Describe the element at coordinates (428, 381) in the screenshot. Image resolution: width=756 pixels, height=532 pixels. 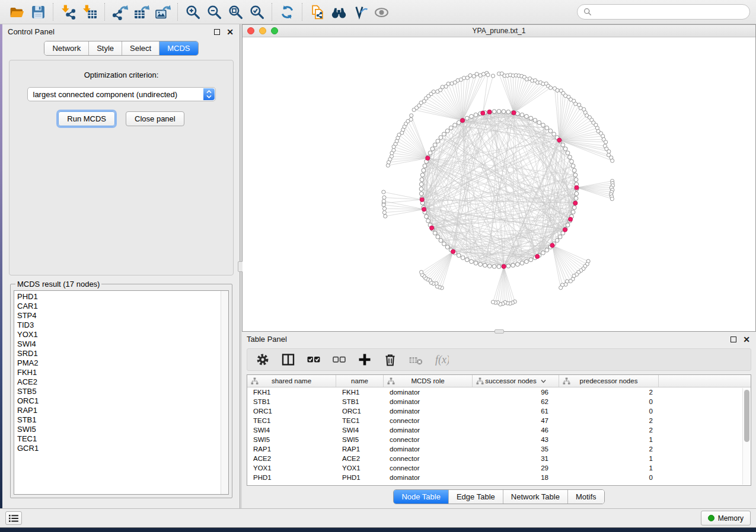
I see `column-header-MCDS-role: MCDS role` at that location.